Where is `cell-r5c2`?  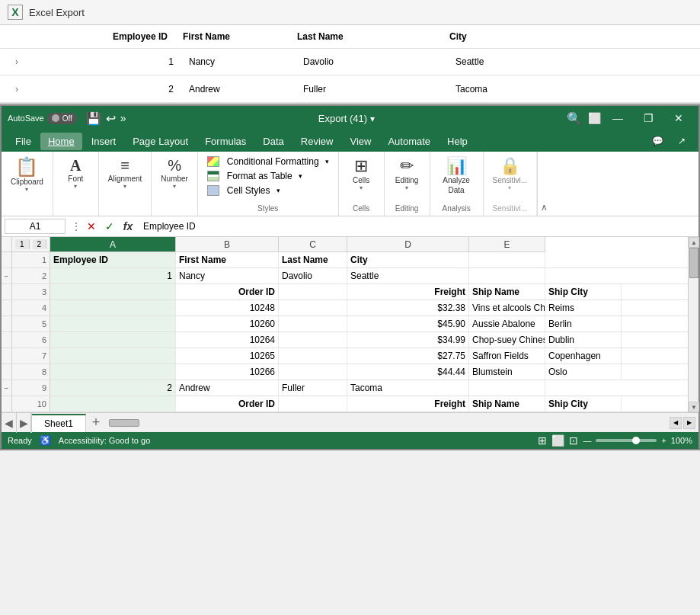 cell-r5c2 is located at coordinates (313, 324).